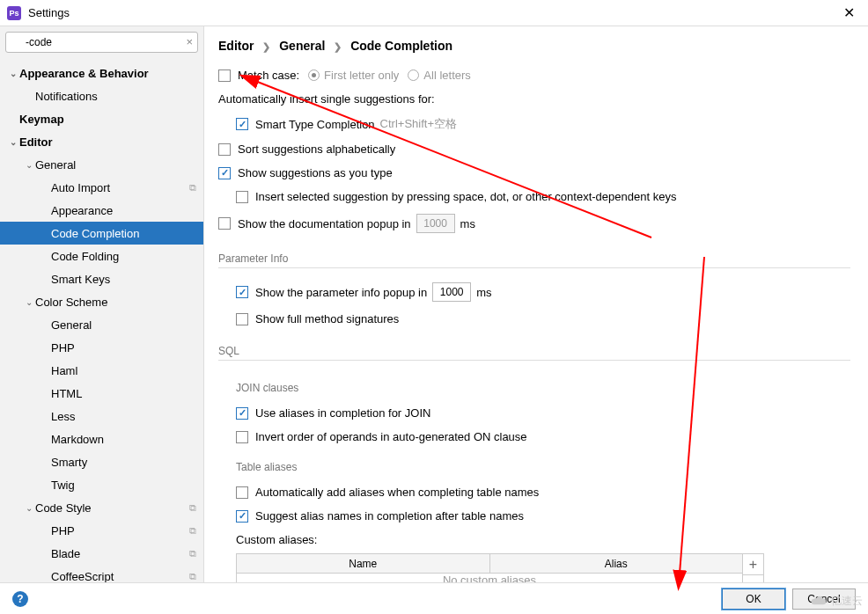 The height and width of the screenshot is (614, 868). I want to click on tree-item-notifications: Notifications, so click(102, 96).